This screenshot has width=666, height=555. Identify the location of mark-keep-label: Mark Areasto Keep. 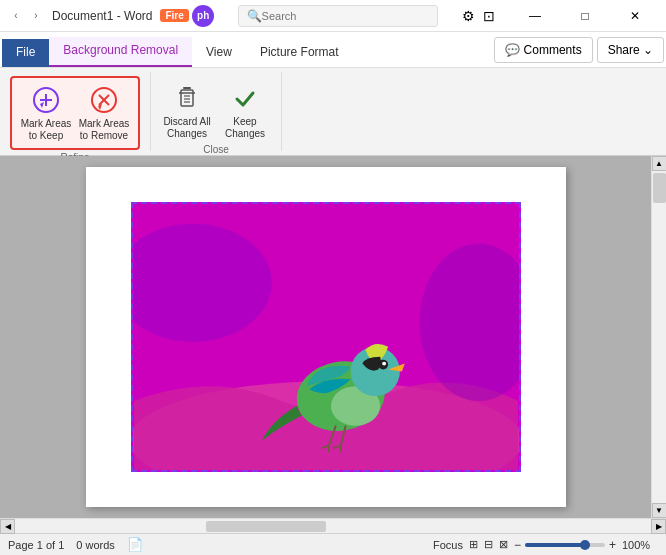
(46, 130).